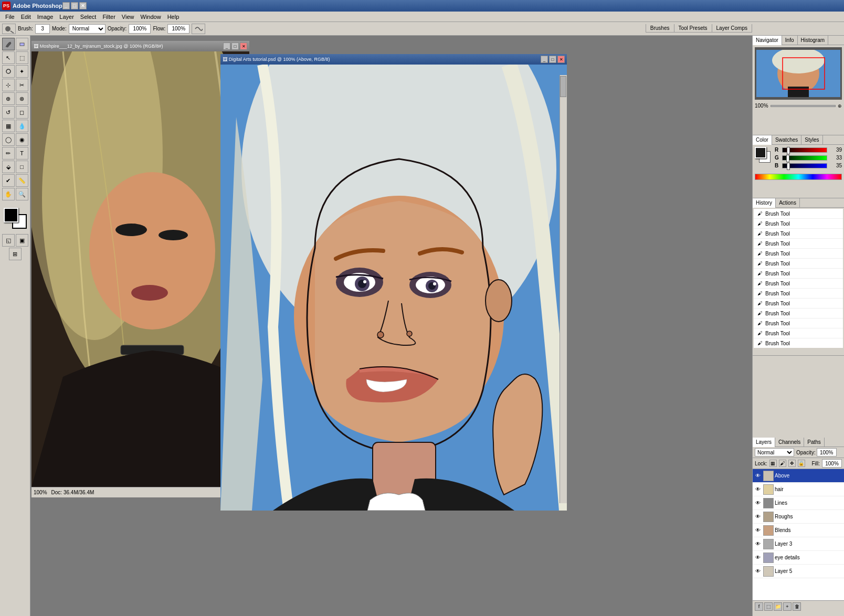  I want to click on color-tab: Color, so click(762, 140).